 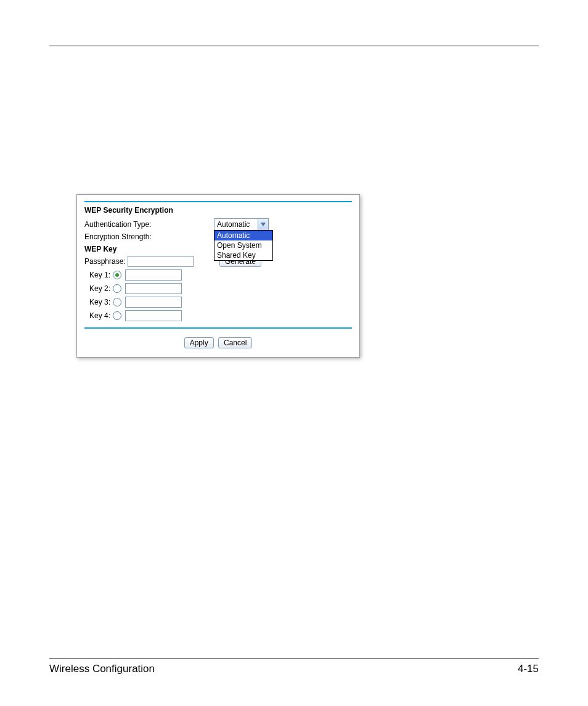 I want to click on section-title: WEP Security Encryption, so click(x=218, y=210).